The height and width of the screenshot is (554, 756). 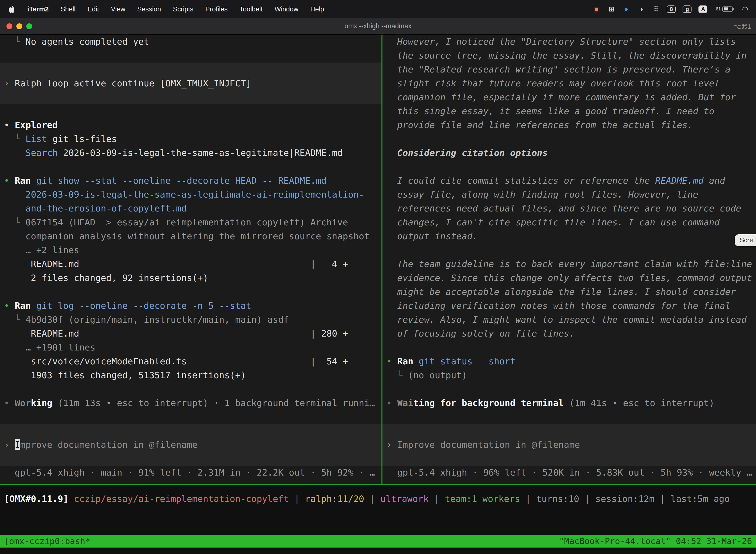 What do you see at coordinates (191, 42) in the screenshot?
I see `terminal-line: └ No agents completed yet` at bounding box center [191, 42].